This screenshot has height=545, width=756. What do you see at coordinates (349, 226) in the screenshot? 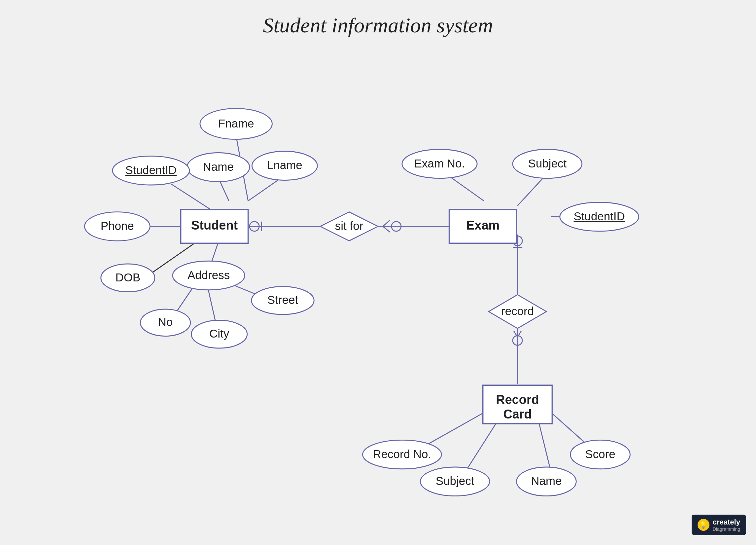
I see `sit-for-label: sit for` at bounding box center [349, 226].